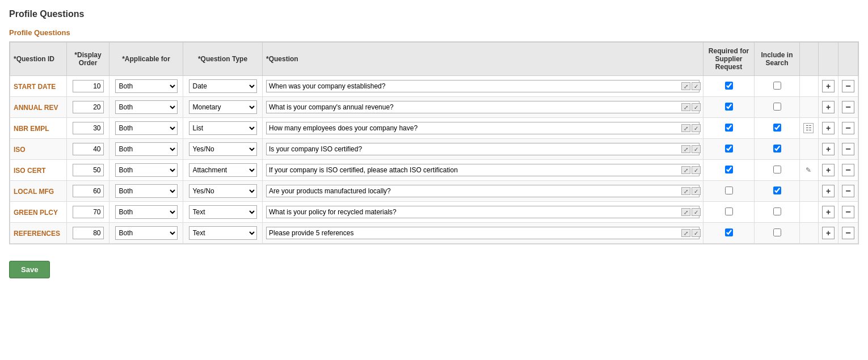 This screenshot has width=868, height=360. What do you see at coordinates (808, 128) in the screenshot?
I see `list-icon: ☷` at bounding box center [808, 128].